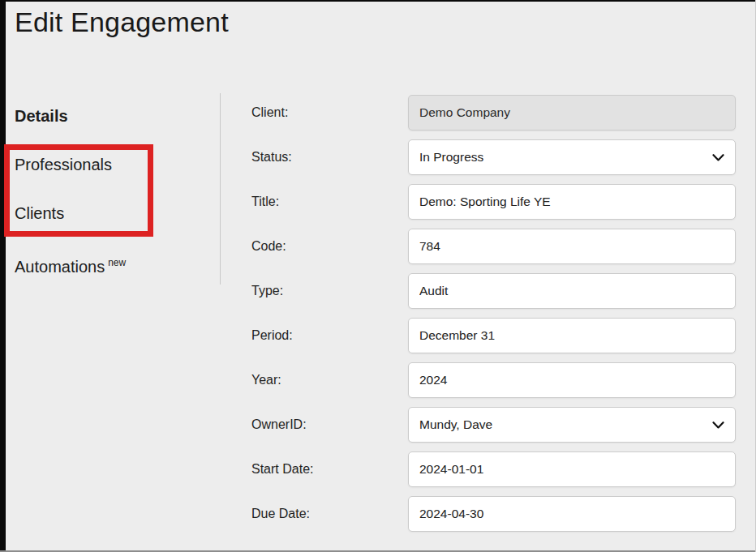  I want to click on client-label: Client:, so click(329, 113).